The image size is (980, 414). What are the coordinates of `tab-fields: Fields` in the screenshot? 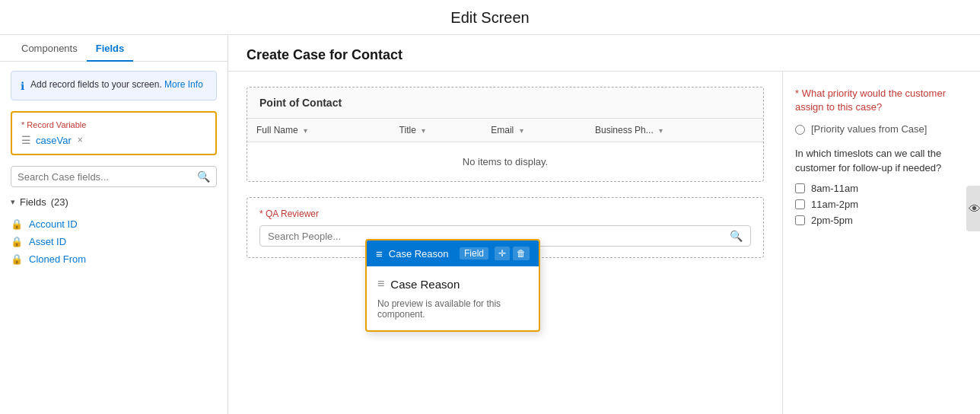 It's located at (110, 49).